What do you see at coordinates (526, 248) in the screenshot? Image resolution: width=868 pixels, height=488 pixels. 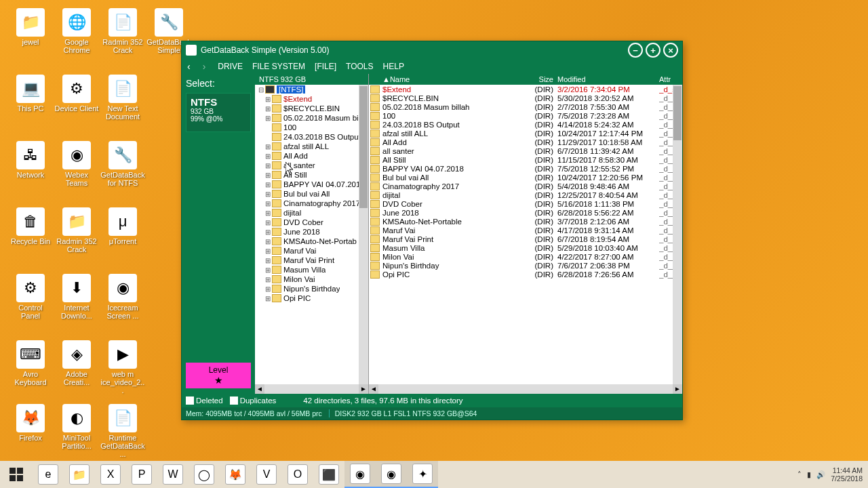 I see `table-row: Masum Villa(DIR)5/29/2018 10:03:40 AM_d_…` at bounding box center [526, 248].